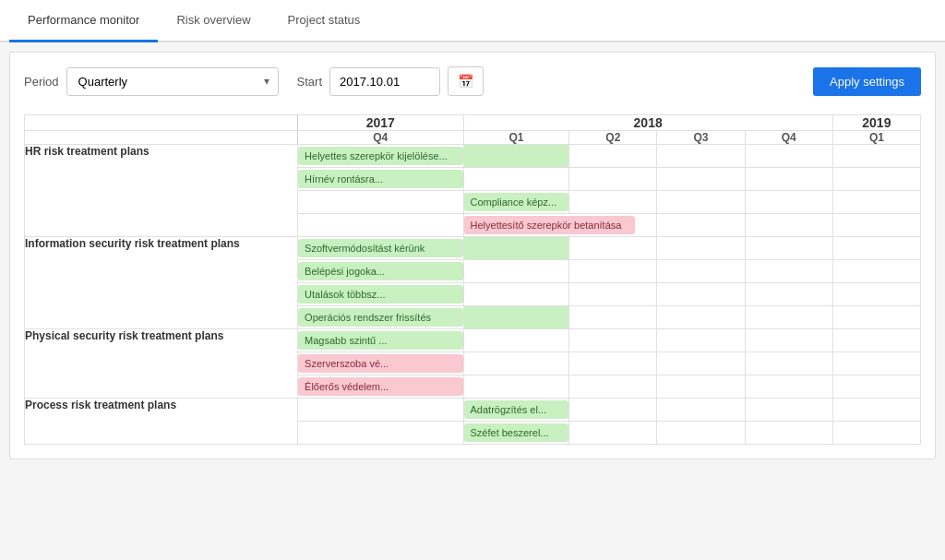  I want to click on physec-q4-r1, so click(788, 341).